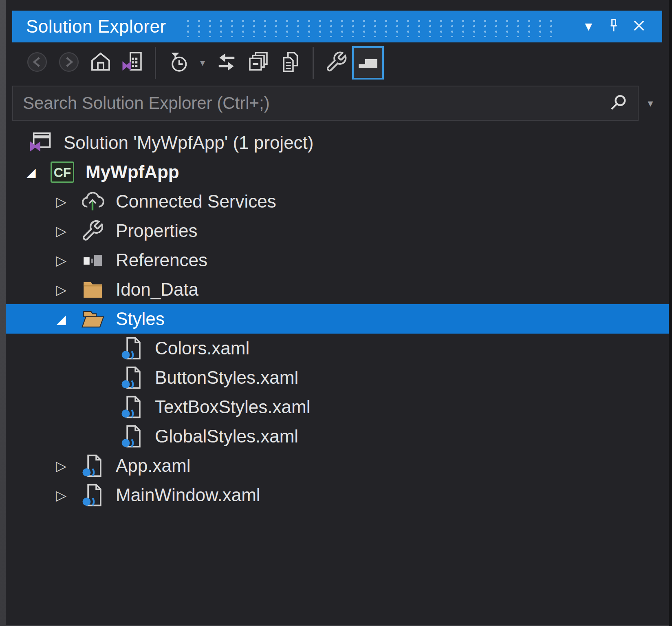  What do you see at coordinates (337, 319) in the screenshot?
I see `tree-item-styles: ◢Styles` at bounding box center [337, 319].